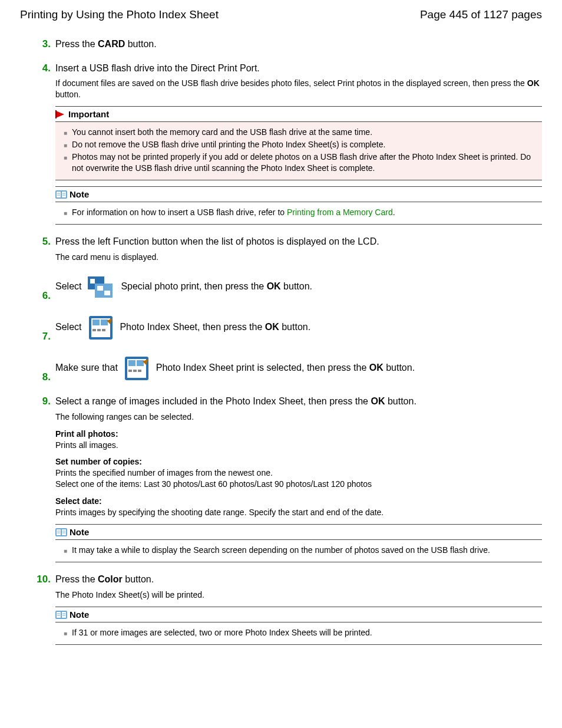 The height and width of the screenshot is (728, 562). What do you see at coordinates (299, 329) in the screenshot?
I see `step-body: Select Photo Index Sheet, then press the…` at bounding box center [299, 329].